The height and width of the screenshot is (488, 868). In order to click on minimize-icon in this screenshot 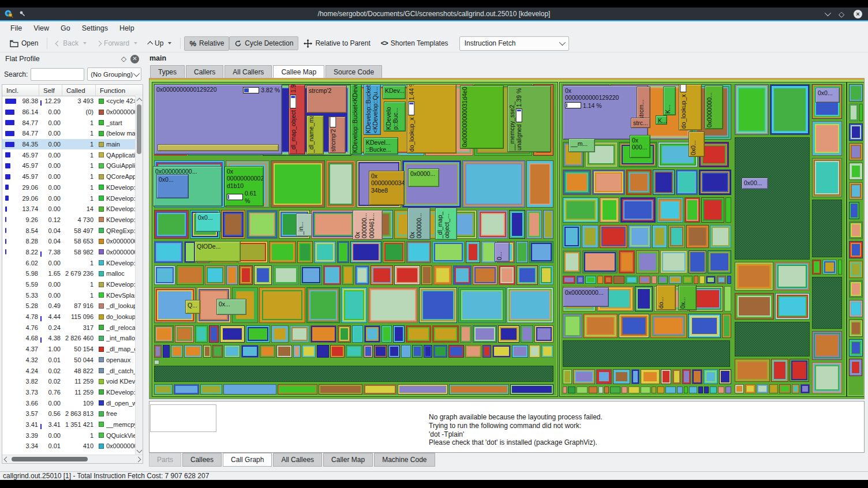, I will do `click(828, 13)`.